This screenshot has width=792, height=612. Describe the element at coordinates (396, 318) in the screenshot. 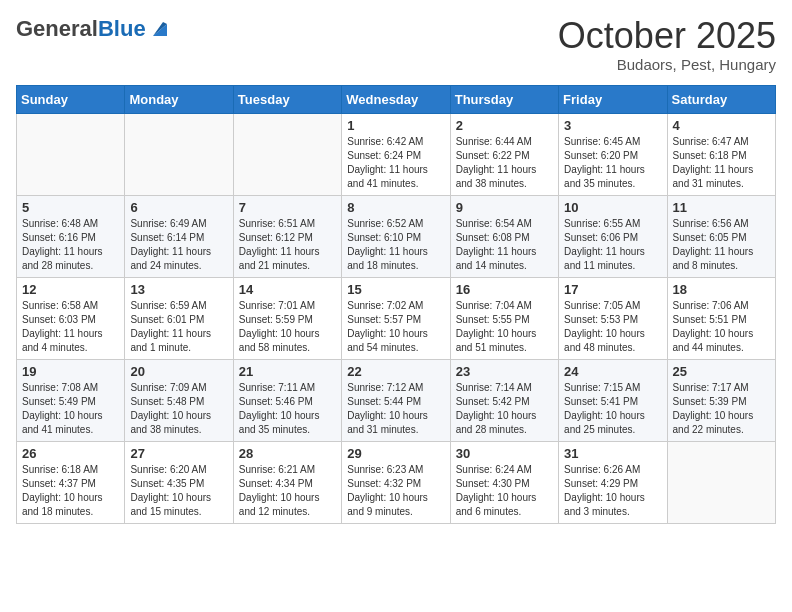

I see `calendar-week-3: 12Sunrise: 6:58 AM Sunset: 6:03 PM Dayli…` at that location.